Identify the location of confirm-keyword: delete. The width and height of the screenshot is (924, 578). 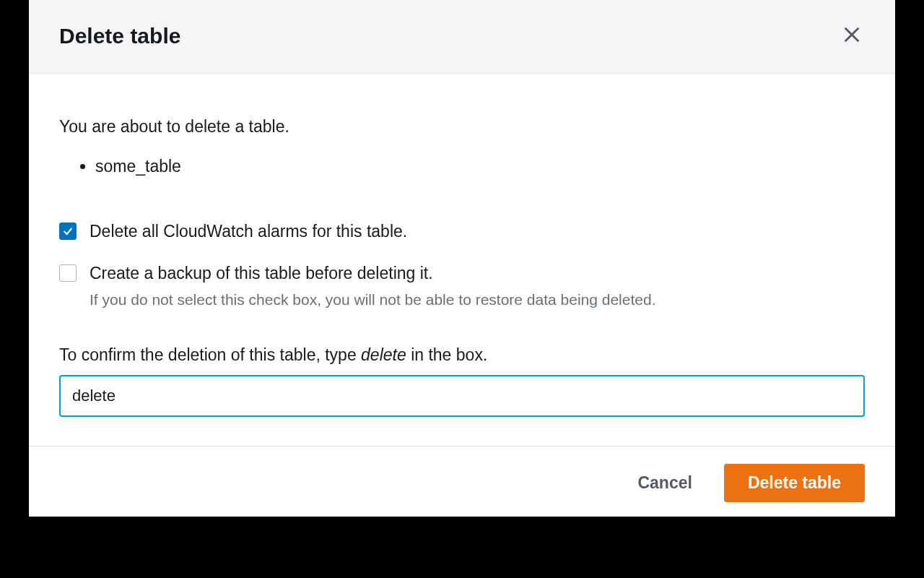
(384, 355).